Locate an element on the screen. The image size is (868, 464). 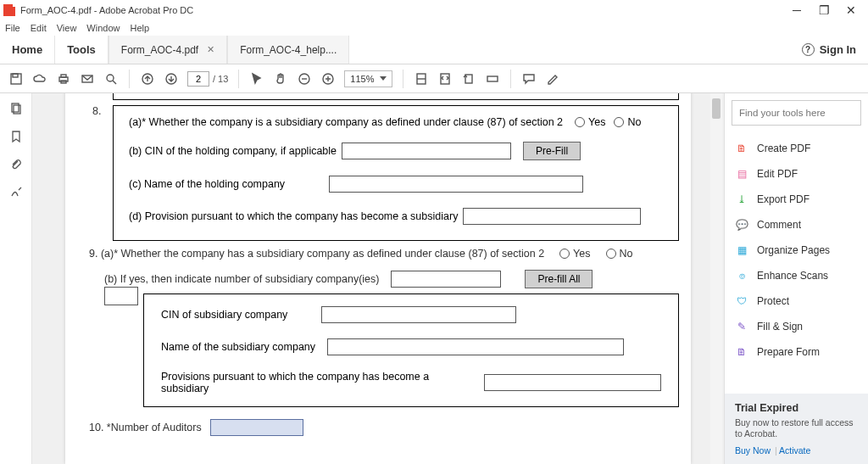
fit-page-icon is located at coordinates (445, 79).